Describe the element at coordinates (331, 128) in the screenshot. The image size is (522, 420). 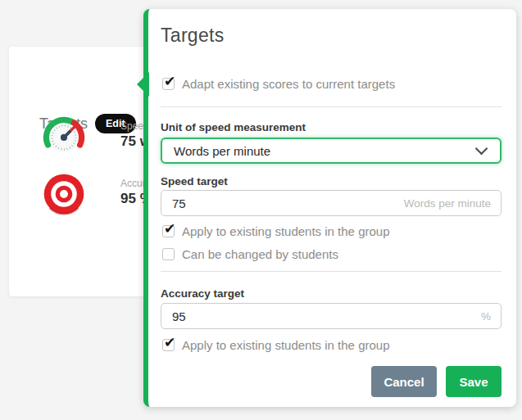
I see `unit-field-label: Unit of speed measurement` at that location.